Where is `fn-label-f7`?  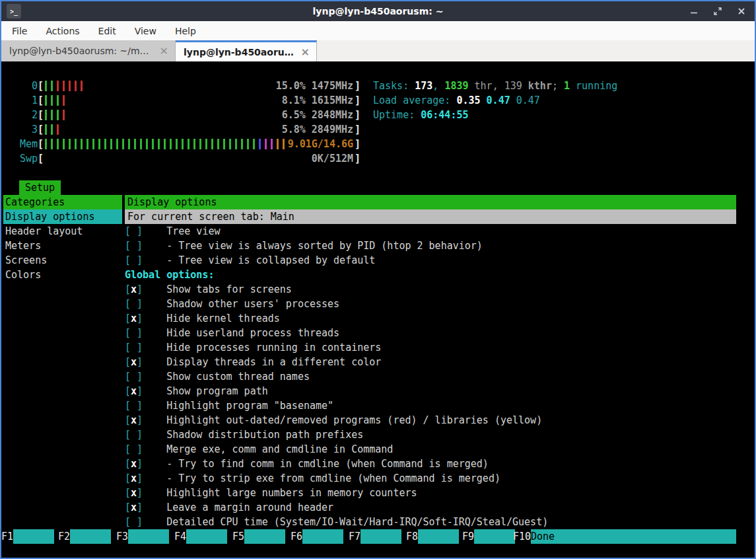 fn-label-f7 is located at coordinates (381, 537).